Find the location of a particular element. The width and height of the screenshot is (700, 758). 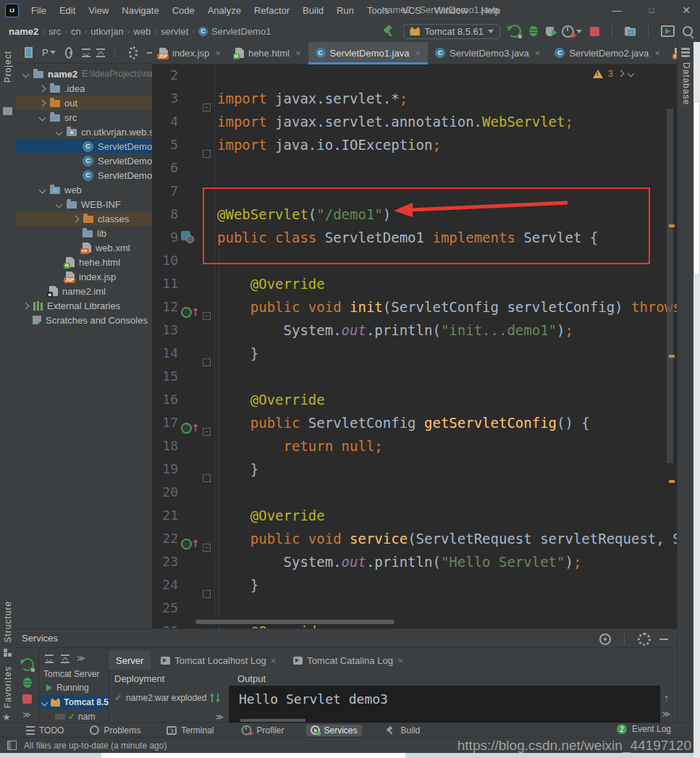

code-line: 4import javax.servlet.annotation.WebServ… is located at coordinates (414, 122).